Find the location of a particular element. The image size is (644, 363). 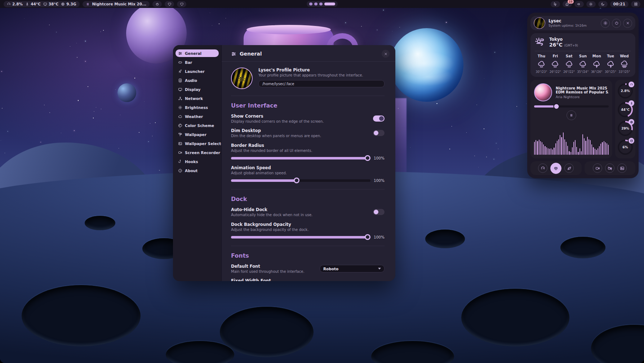

divider is located at coordinates (583, 51).